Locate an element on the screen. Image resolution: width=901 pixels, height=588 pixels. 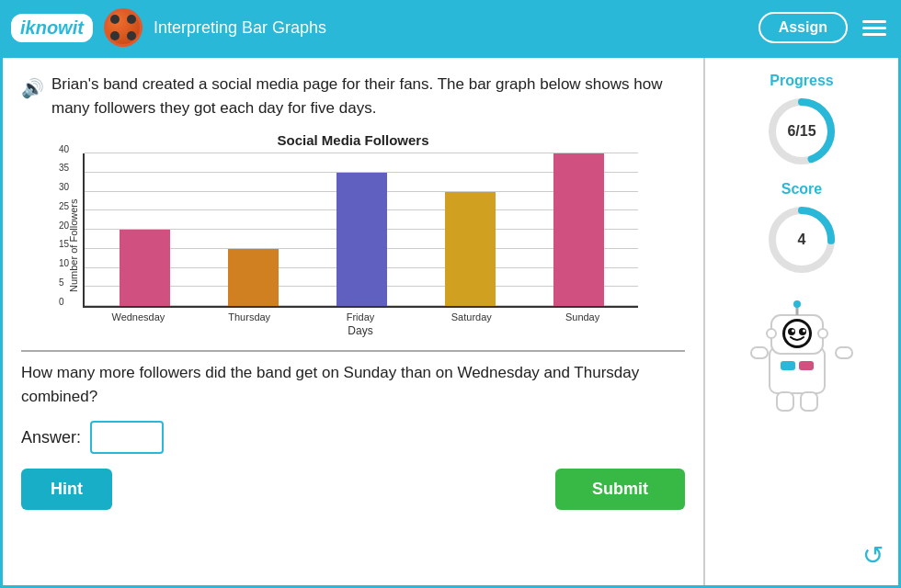
y-tick-label: 40 is located at coordinates (64, 149).